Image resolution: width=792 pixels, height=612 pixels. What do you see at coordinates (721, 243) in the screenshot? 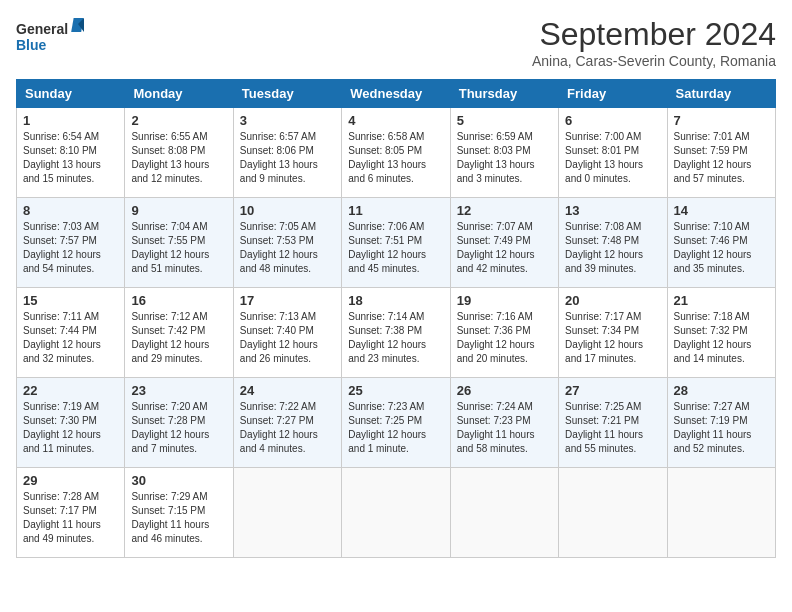
I see `calendar-cell: 14Sunrise: 7:10 AMSunset: 7:46 PMDayligh…` at bounding box center [721, 243].